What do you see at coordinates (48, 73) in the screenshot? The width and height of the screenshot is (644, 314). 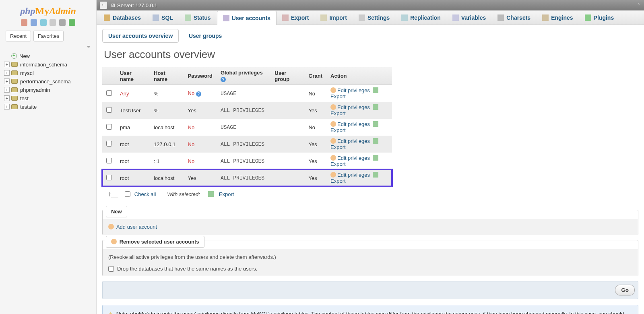 I see `tree-db-mysql: +mysql` at bounding box center [48, 73].